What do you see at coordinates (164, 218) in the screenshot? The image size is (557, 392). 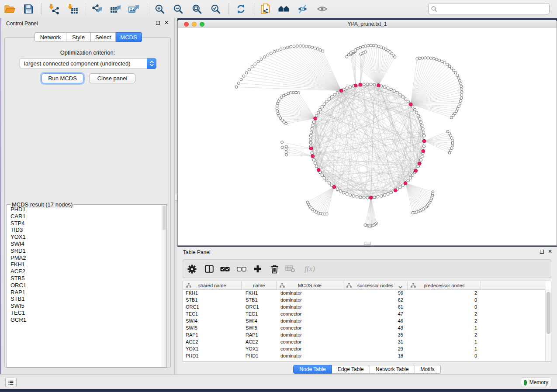 I see `scrollbar-thumb` at bounding box center [164, 218].